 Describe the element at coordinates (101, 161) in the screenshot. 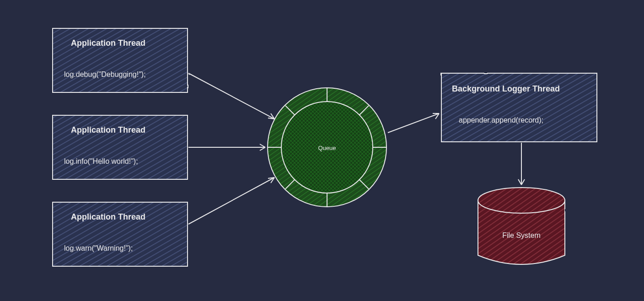

I see `thread-2-code: log.info("Hello world!");` at that location.